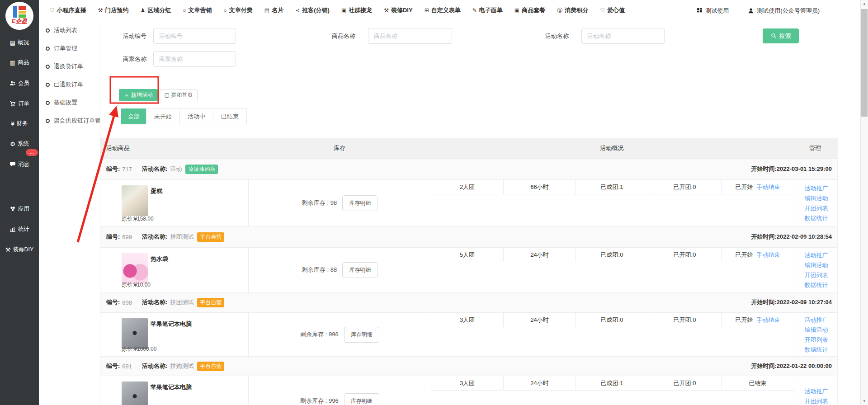 Image resolution: width=868 pixels, height=405 pixels. Describe the element at coordinates (171, 387) in the screenshot. I see `product-title: 苹果笔记本电脑` at that location.